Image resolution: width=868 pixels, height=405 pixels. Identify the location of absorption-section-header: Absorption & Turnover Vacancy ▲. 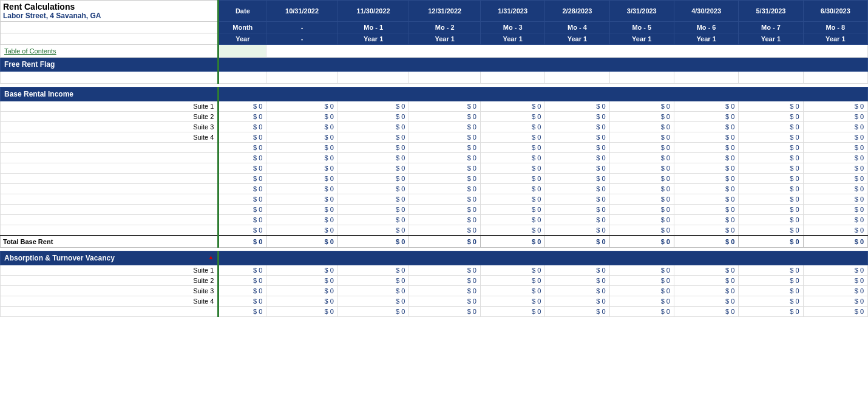
(435, 259).